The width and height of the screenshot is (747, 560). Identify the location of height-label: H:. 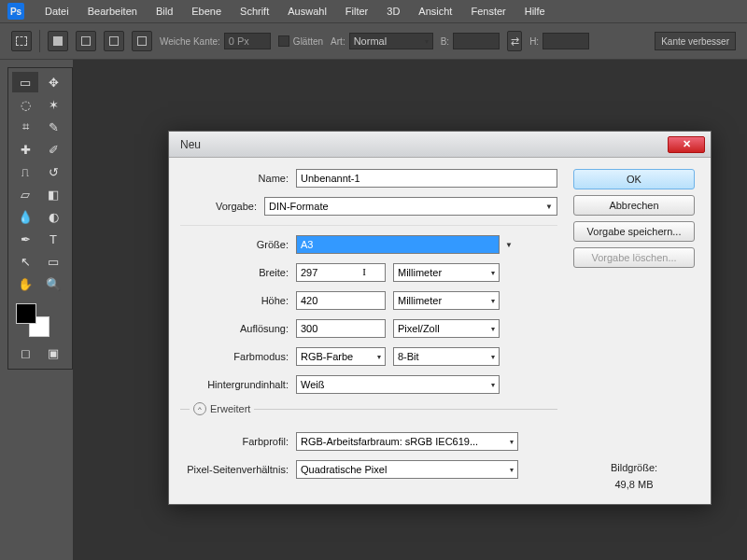
(534, 41).